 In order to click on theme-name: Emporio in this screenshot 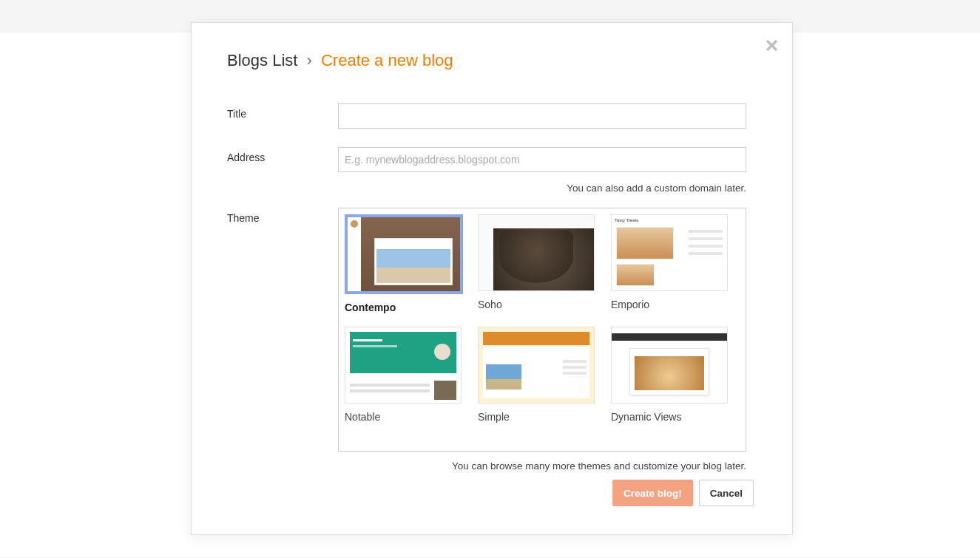, I will do `click(669, 304)`.